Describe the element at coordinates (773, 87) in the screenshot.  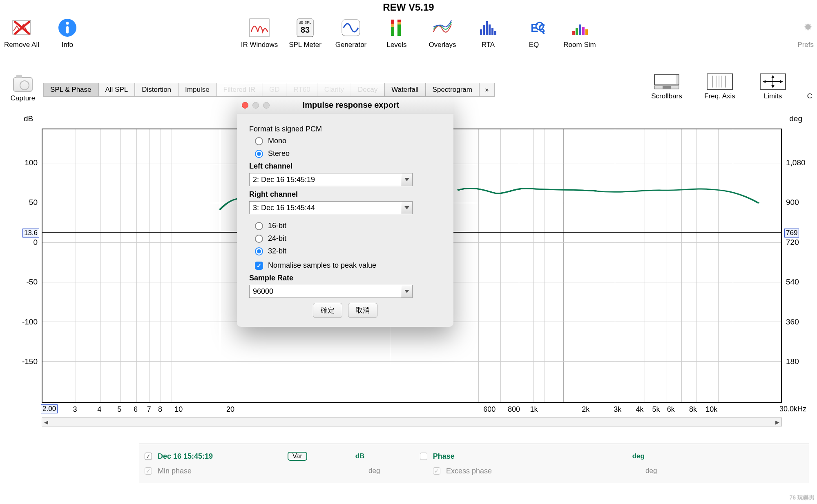
I see `limits-button: Limits` at that location.